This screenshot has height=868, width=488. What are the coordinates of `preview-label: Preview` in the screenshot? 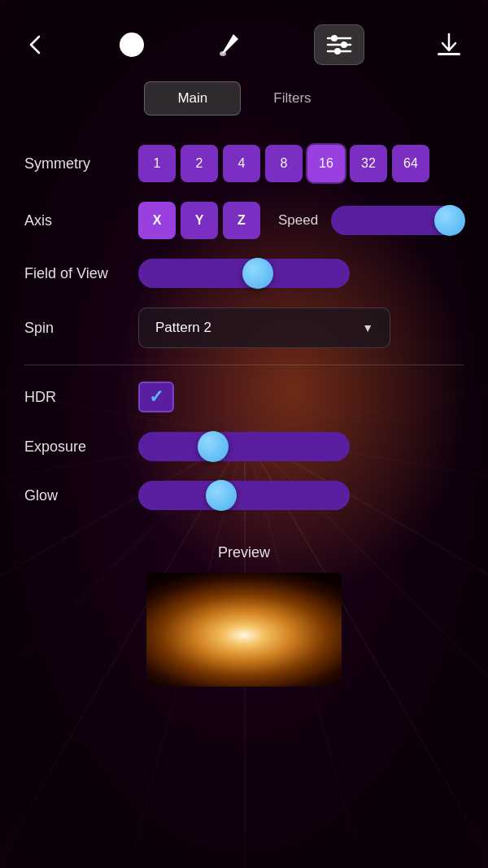 It's located at (244, 553).